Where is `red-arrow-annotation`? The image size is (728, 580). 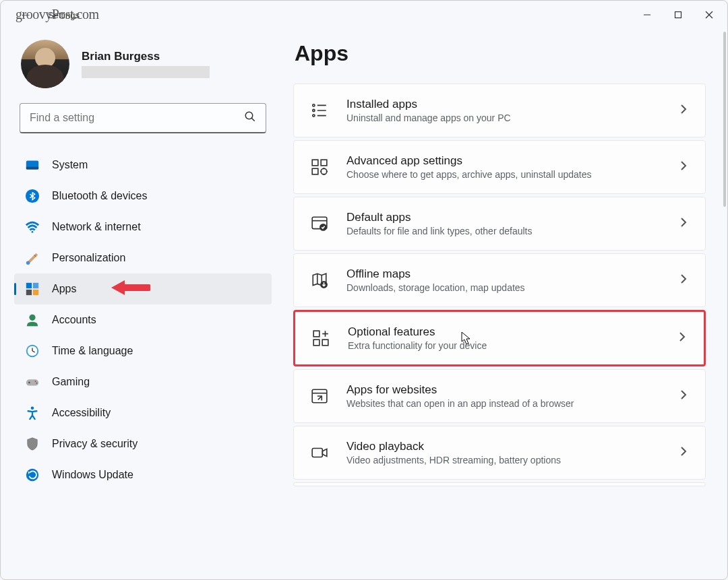
red-arrow-annotation is located at coordinates (130, 289).